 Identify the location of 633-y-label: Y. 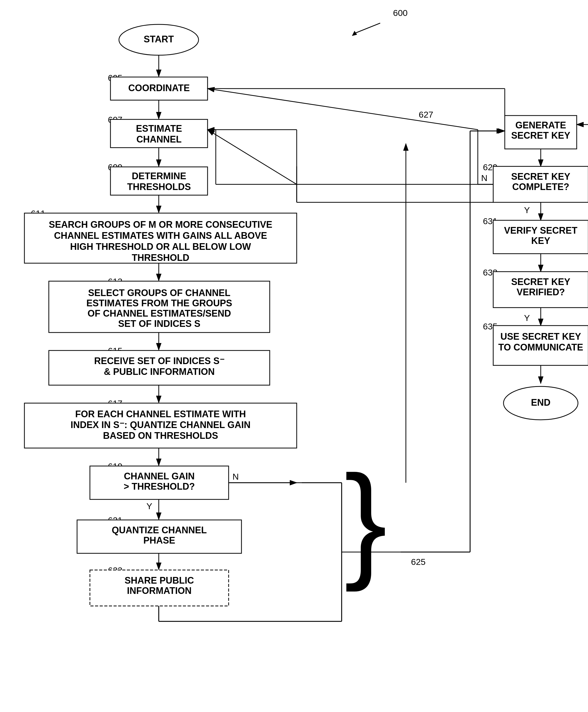
(527, 318).